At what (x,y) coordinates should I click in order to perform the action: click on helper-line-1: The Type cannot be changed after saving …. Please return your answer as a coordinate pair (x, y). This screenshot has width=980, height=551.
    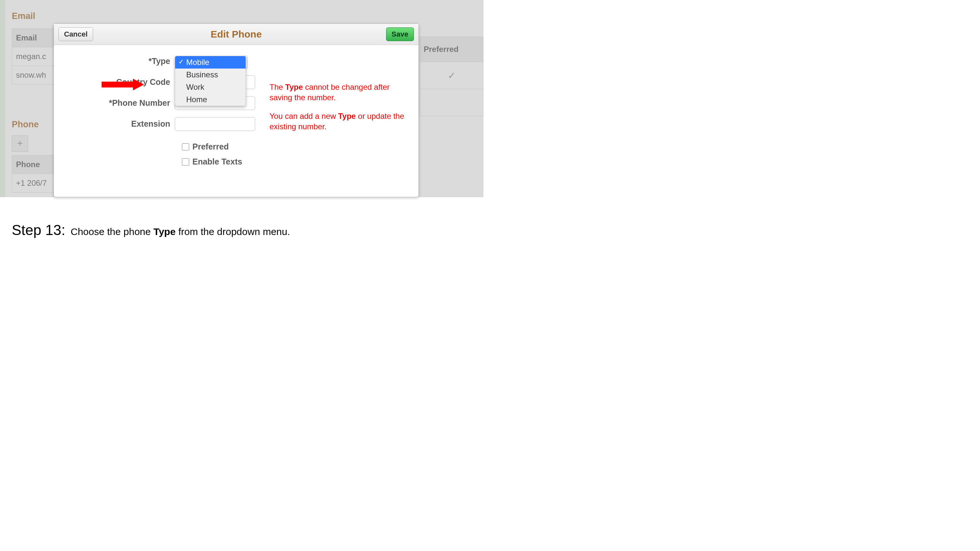
    Looking at the image, I should click on (338, 92).